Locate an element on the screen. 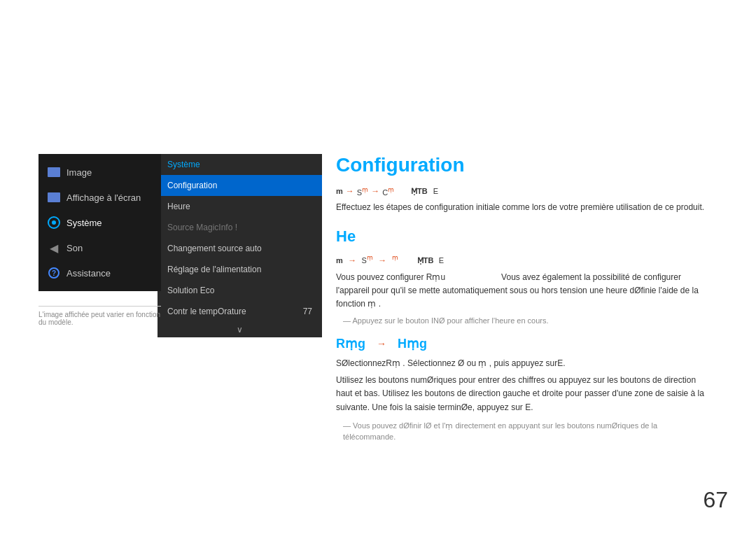 This screenshot has height=534, width=756. sidebar-item-help: ? Assistance is located at coordinates (99, 273).